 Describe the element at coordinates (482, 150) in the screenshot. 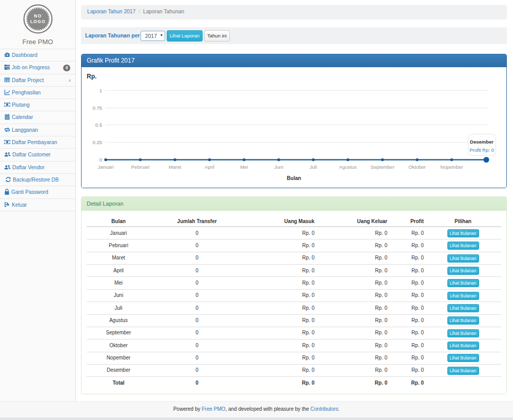

I see `svg-text: Profit Rp: 0` at that location.